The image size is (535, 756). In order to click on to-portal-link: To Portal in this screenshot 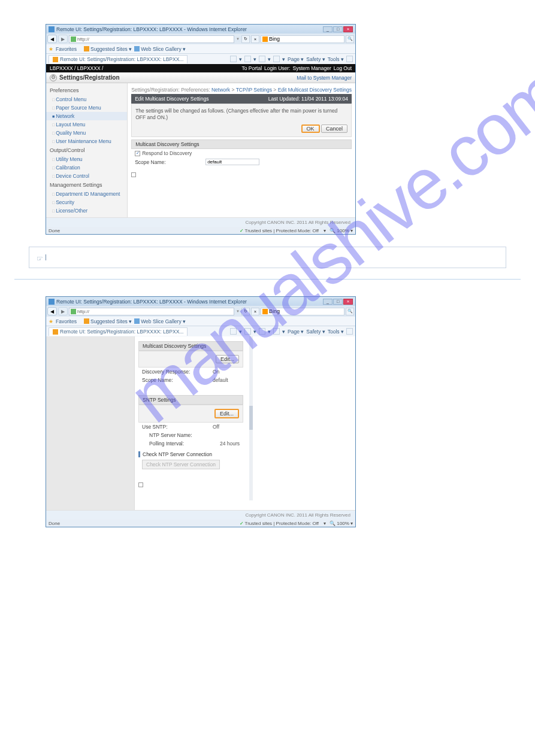, I will do `click(252, 68)`.